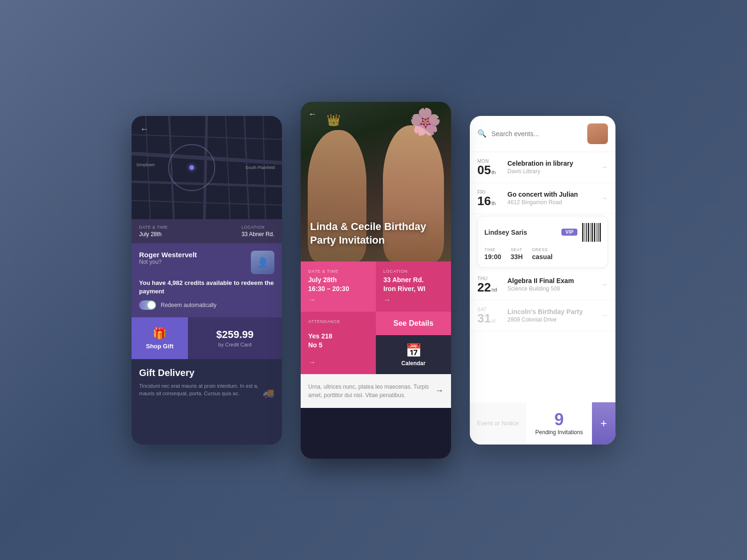  What do you see at coordinates (207, 287) in the screenshot?
I see `credits-text: You have 4,982 credits available to rede…` at bounding box center [207, 287].